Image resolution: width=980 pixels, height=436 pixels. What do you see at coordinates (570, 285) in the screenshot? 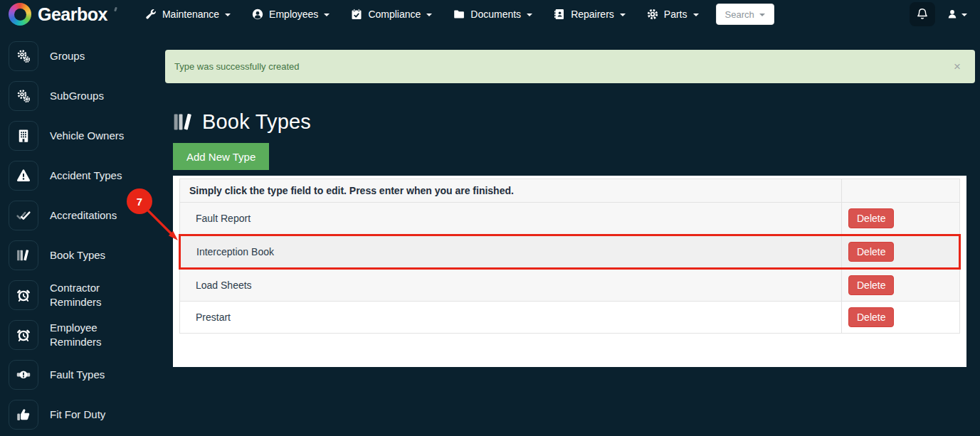
I see `table-row: Load Sheets Delete` at bounding box center [570, 285].